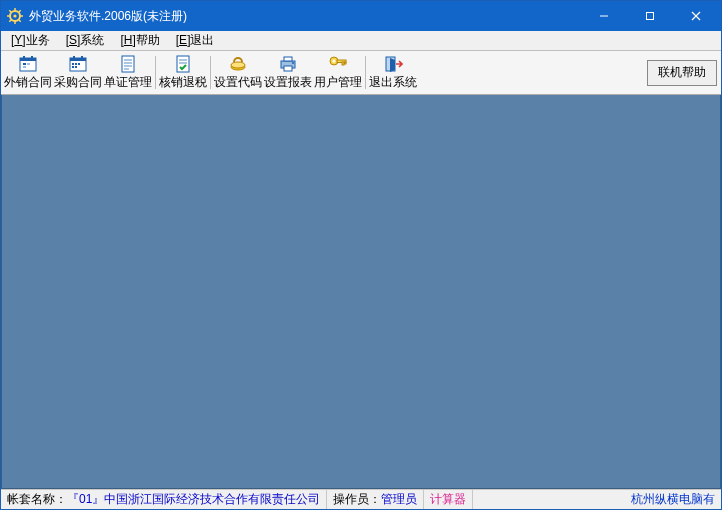 This screenshot has height=510, width=722. What do you see at coordinates (338, 82) in the screenshot?
I see `tb-label: 用户管理` at bounding box center [338, 82].